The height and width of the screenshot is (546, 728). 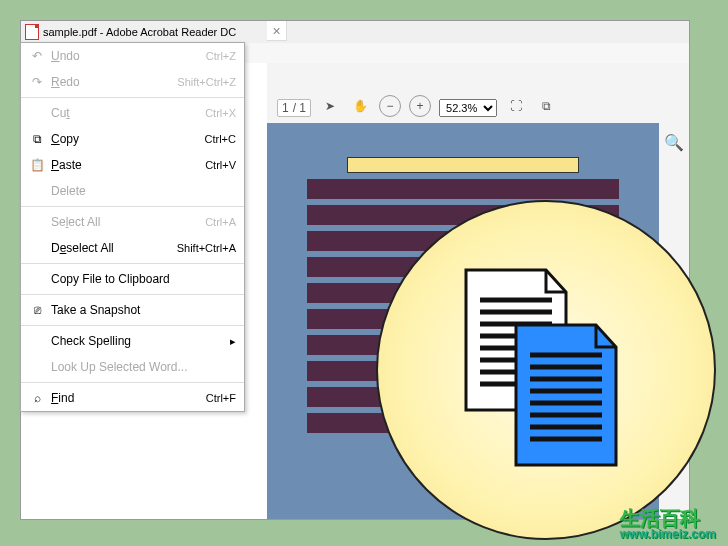 What do you see at coordinates (132, 82) in the screenshot?
I see `menu-redo: ↷ Redo Shift+Ctrl+Z` at bounding box center [132, 82].